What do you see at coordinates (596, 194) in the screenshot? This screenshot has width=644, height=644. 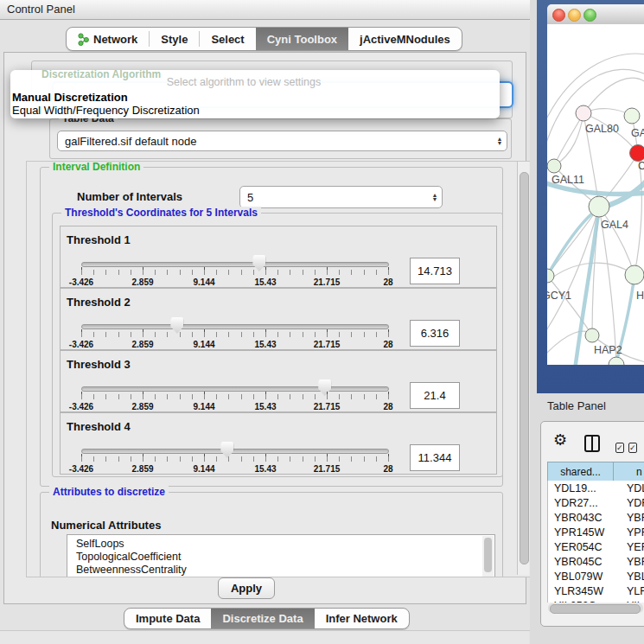 I see `network-canvas-svg: GAL80GACGAL11GAL4GCY1HHAP2` at bounding box center [596, 194].